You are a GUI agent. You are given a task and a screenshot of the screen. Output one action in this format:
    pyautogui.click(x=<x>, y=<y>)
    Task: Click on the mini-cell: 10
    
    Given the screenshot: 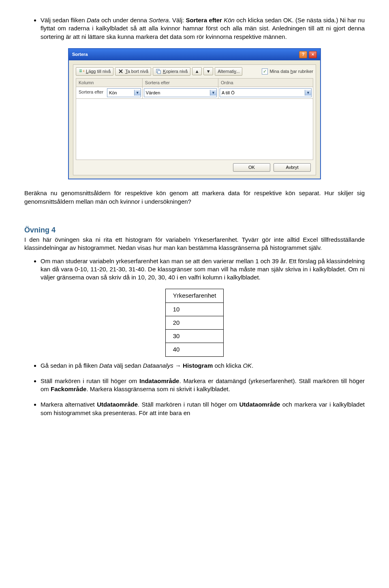 What is the action you would take?
    pyautogui.click(x=194, y=309)
    